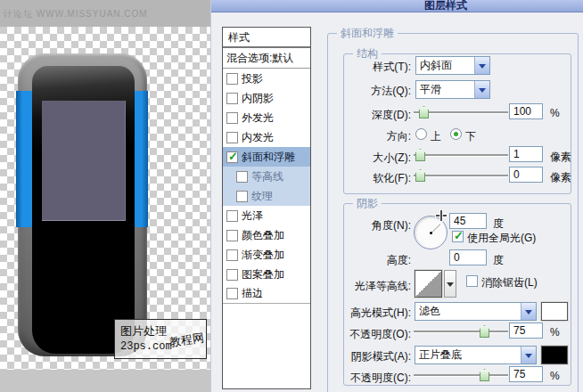  What do you see at coordinates (374, 137) in the screenshot?
I see `direction-label: 方向:` at bounding box center [374, 137].